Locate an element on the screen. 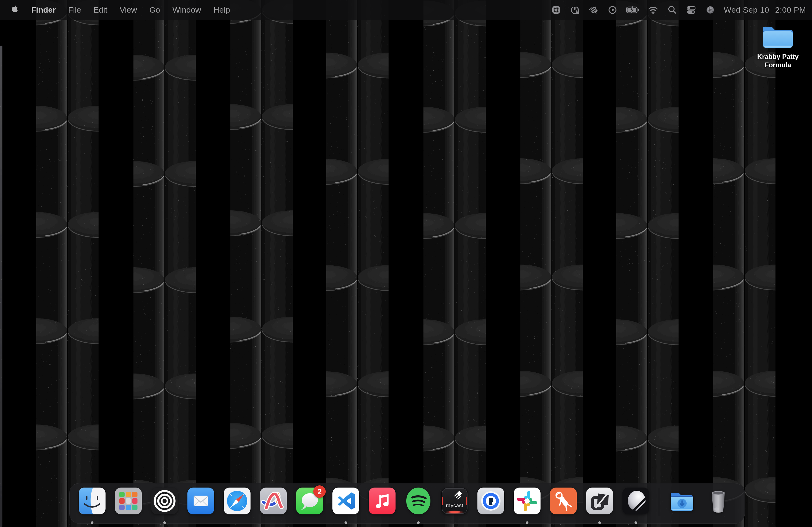 This screenshot has width=812, height=527. arc-letter-a-icon is located at coordinates (274, 501).